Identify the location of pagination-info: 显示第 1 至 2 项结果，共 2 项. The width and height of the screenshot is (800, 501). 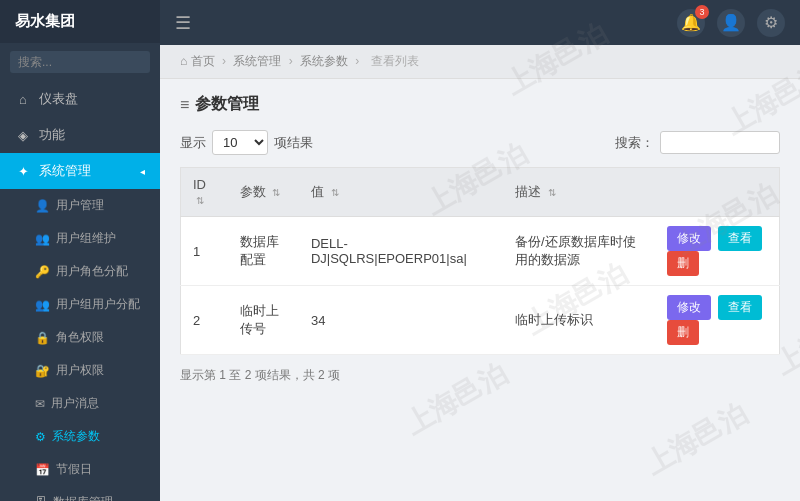
(480, 376).